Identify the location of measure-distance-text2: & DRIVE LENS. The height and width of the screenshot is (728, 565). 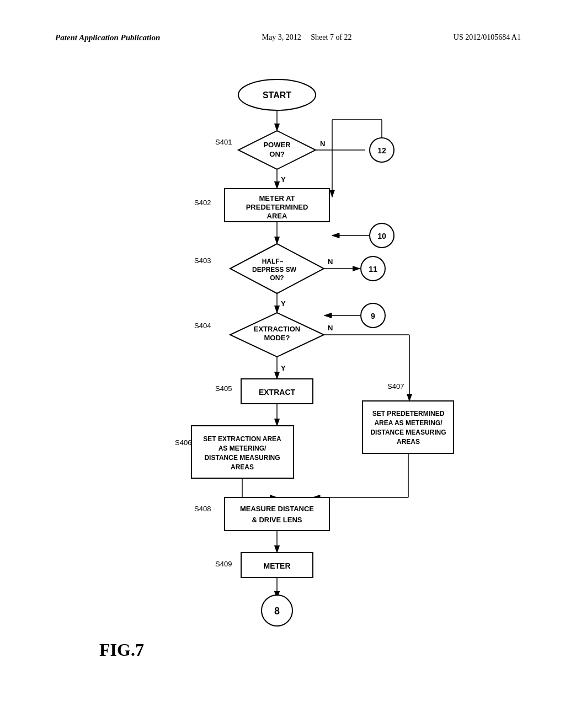
(277, 520).